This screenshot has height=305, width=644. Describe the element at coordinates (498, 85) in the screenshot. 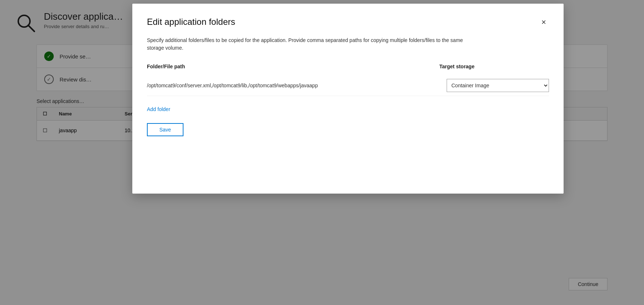

I see `modal-storage-select: Container Image Azure File Share Azure D…` at that location.